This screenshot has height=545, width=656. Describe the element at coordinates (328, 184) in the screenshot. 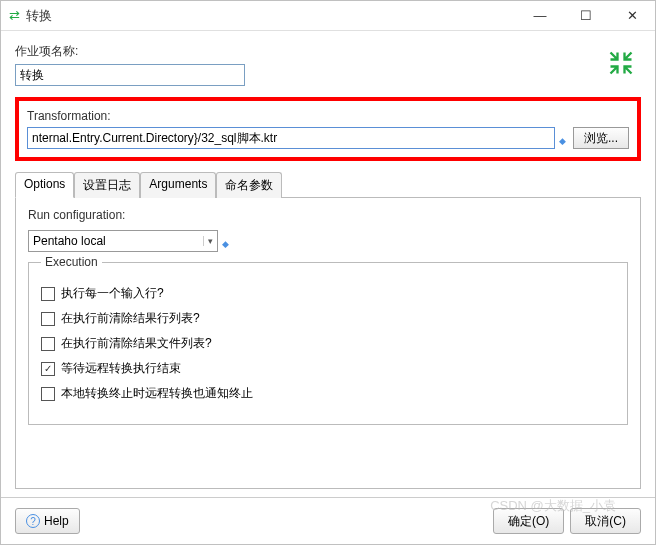

I see `tab-row: Options 设置日志 Arguments 命名参数` at that location.